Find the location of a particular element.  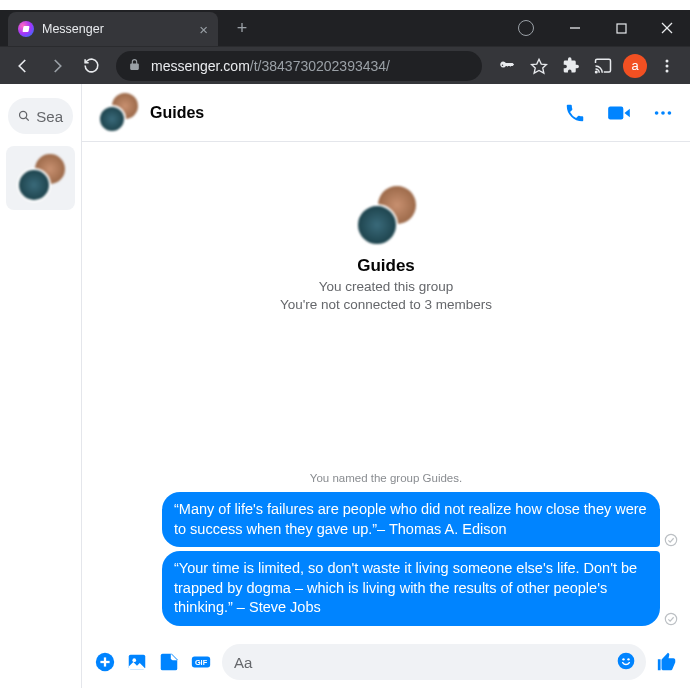

sticker-icon is located at coordinates (169, 662).